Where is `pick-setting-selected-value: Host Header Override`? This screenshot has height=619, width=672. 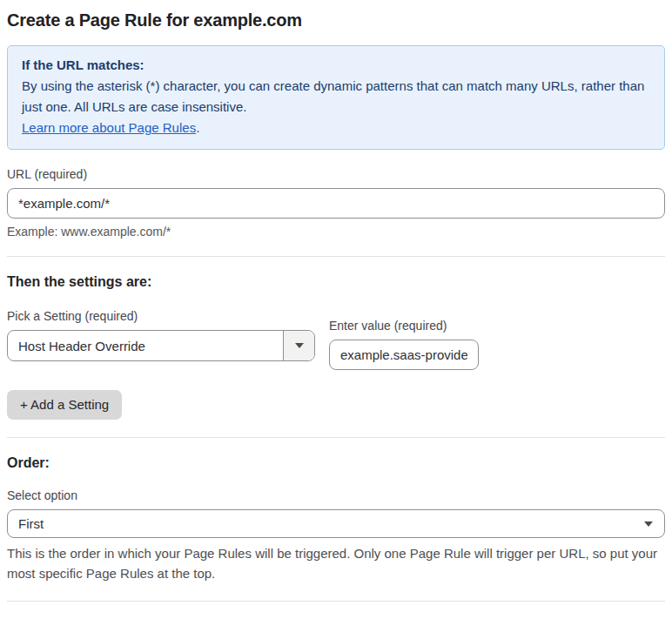
pick-setting-selected-value: Host Header Override is located at coordinates (145, 347).